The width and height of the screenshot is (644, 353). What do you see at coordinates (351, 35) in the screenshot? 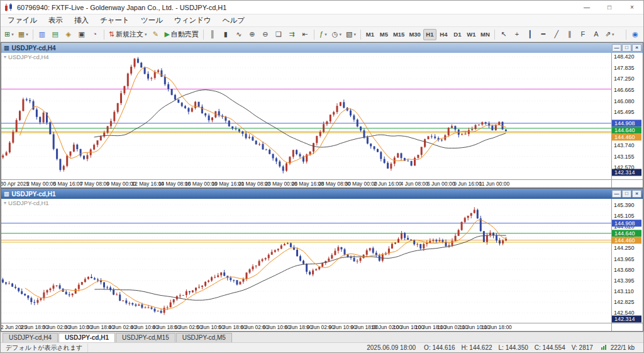
I see `templates-button: ▧▾` at bounding box center [351, 35].